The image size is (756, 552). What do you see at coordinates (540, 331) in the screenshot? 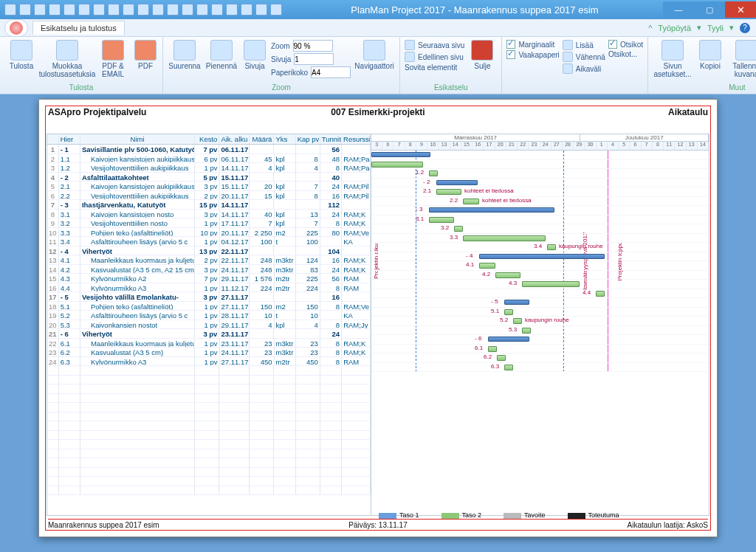
I see `gantt-row: 5.3` at bounding box center [540, 331].